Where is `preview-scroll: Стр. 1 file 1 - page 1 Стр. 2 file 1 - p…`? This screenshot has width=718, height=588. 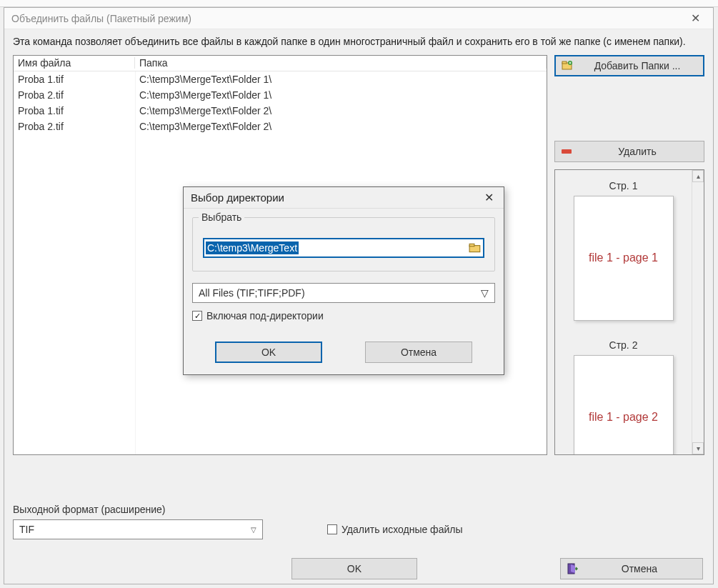 preview-scroll: Стр. 1 file 1 - page 1 Стр. 2 file 1 - p… is located at coordinates (623, 312).